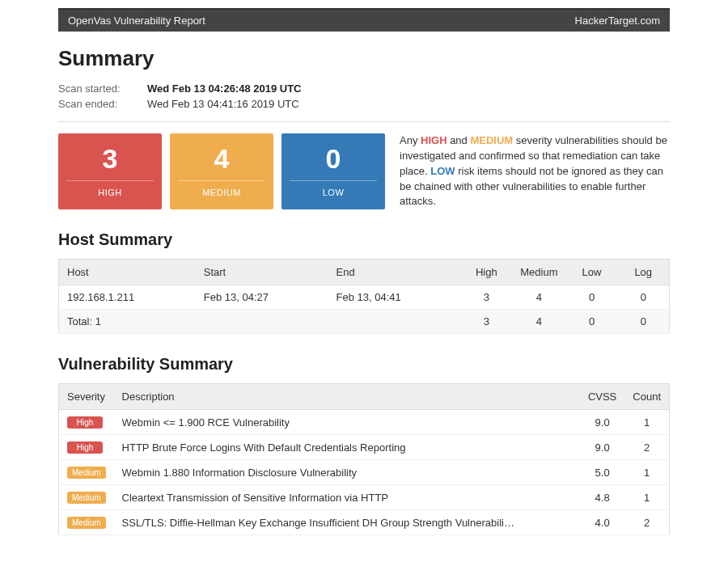  Describe the element at coordinates (592, 272) in the screenshot. I see `col-low: Low` at that location.